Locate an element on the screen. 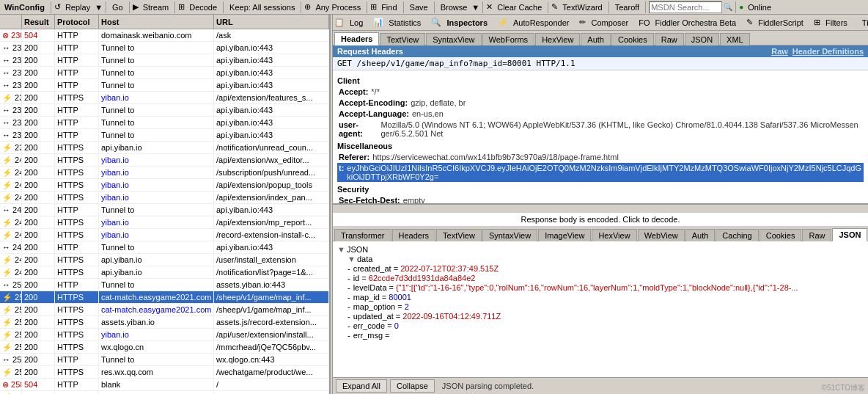  collapse-button: Collapse is located at coordinates (412, 386).